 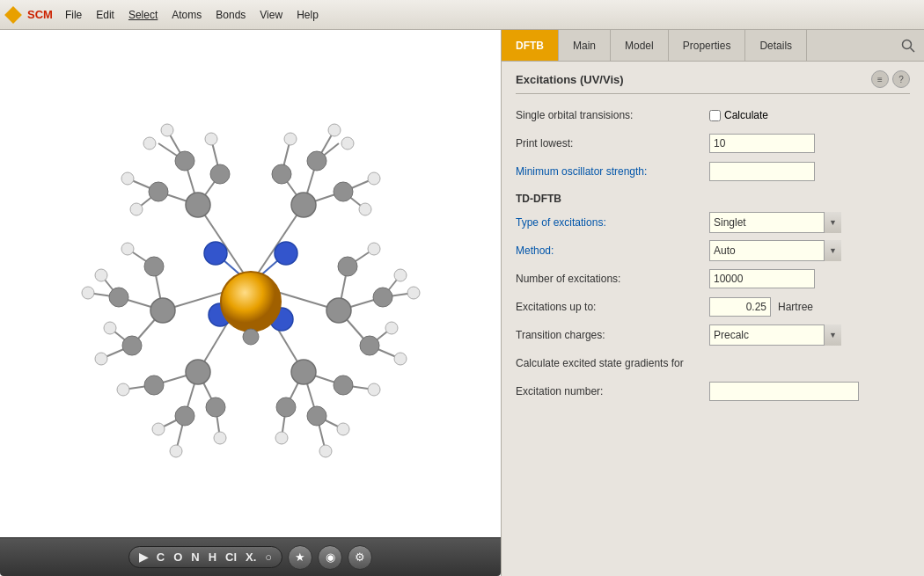 I want to click on min-oscillator-label: Minimum oscillator strength:, so click(x=612, y=171).